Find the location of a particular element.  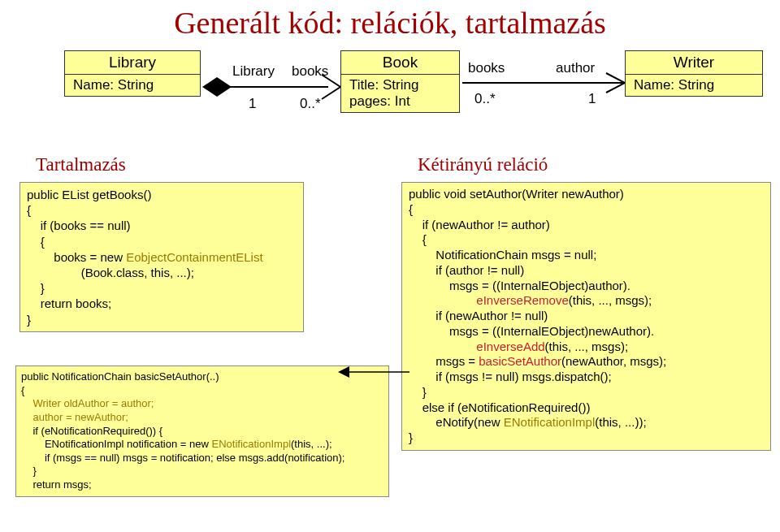

code-line: public void setAuthor(Writer newAuthor) is located at coordinates (517, 193).